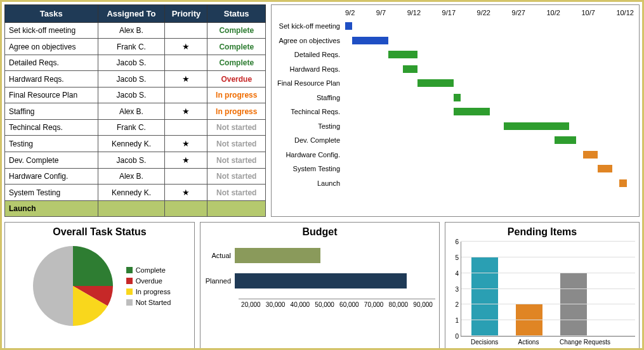 This screenshot has width=644, height=350. I want to click on pending-panel: Pending Items 0123456 DecisionsActionsCh…, so click(542, 286).